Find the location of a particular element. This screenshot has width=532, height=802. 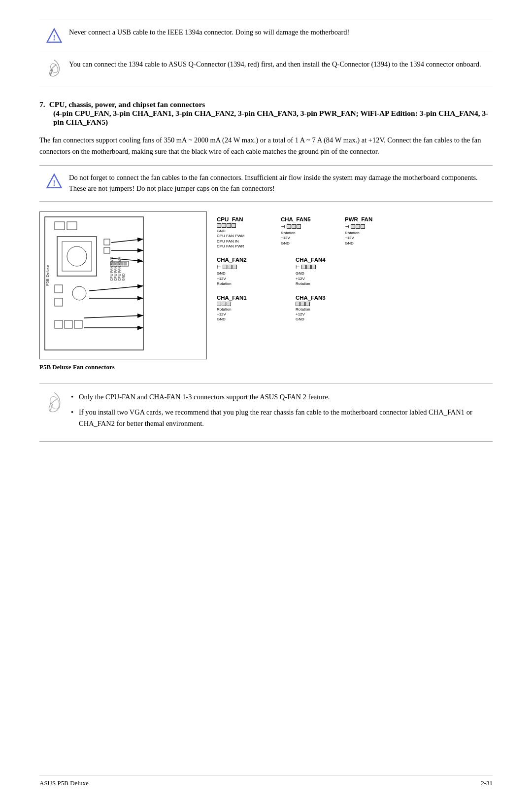

page-footer: ASUS P5B Deluxe 2-31 is located at coordinates (266, 781).